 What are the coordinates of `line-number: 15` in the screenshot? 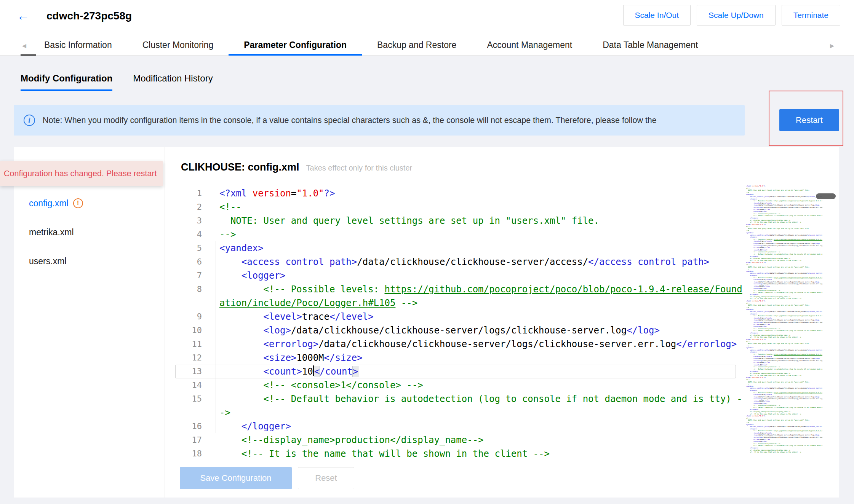 It's located at (189, 406).